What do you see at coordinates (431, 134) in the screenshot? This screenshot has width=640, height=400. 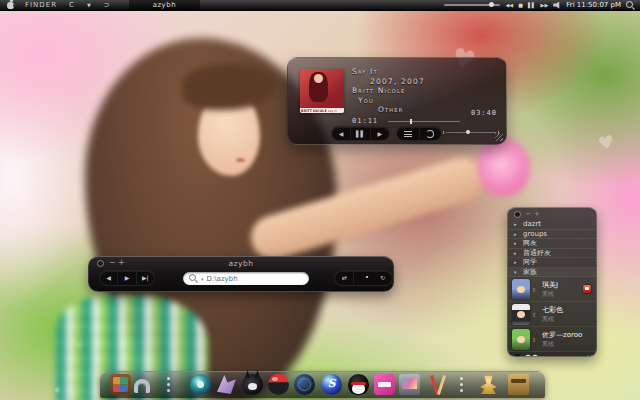 I see `repeat-button` at bounding box center [431, 134].